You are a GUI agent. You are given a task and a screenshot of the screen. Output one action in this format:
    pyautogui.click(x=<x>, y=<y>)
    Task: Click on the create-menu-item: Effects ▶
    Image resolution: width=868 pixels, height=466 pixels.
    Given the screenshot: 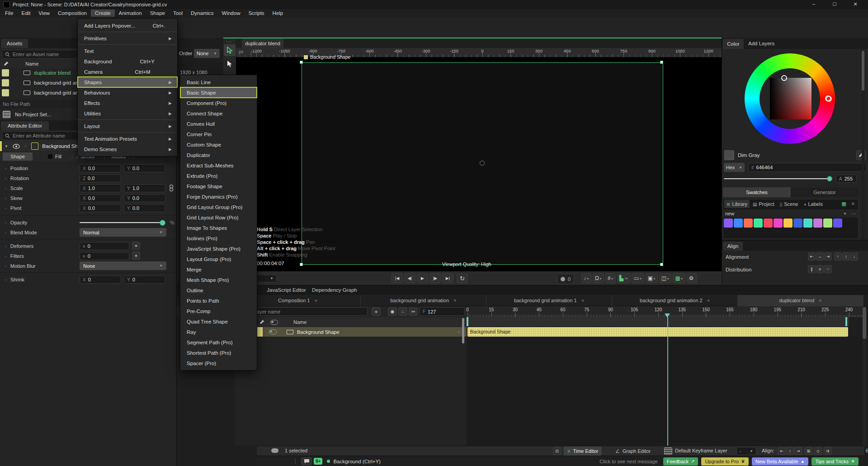 What is the action you would take?
    pyautogui.click(x=127, y=103)
    